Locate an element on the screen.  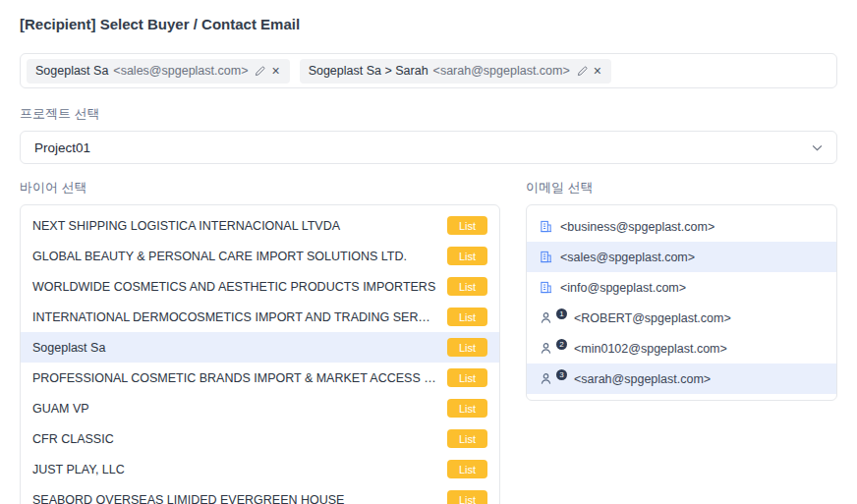
recipient-chip: Sogeplast Sa <sales@spgeplast.com> × is located at coordinates (158, 71).